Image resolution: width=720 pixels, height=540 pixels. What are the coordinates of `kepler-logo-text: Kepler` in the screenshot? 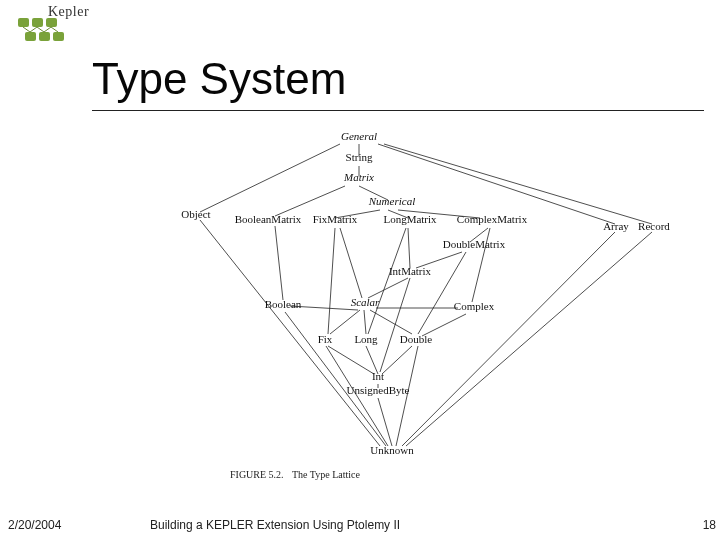 It's located at (68, 12).